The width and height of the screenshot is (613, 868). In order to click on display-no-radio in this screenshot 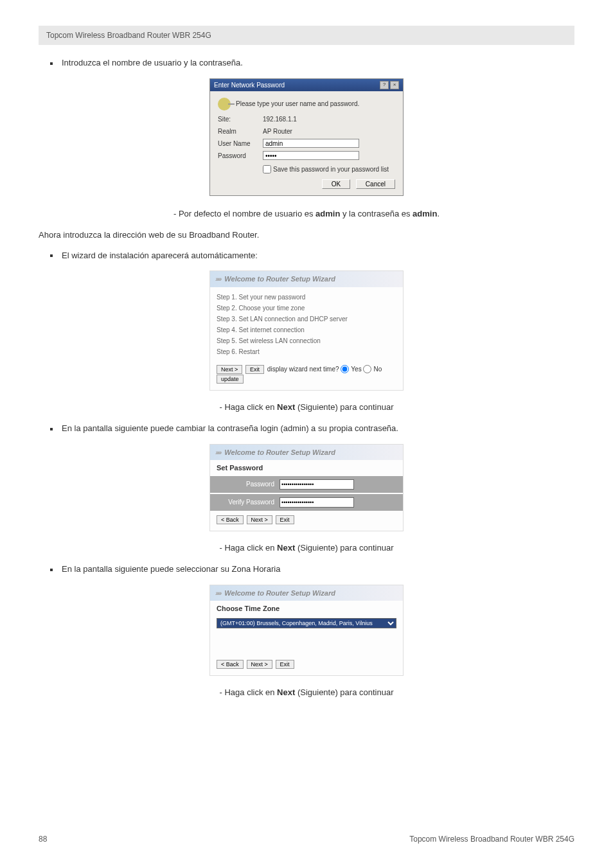, I will do `click(368, 369)`.